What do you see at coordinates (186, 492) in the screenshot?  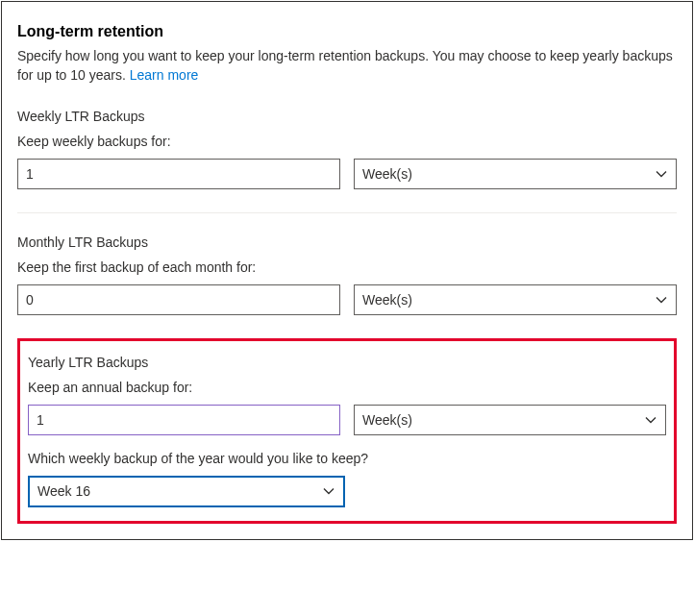 I see `yearly-week-select: Week 16` at bounding box center [186, 492].